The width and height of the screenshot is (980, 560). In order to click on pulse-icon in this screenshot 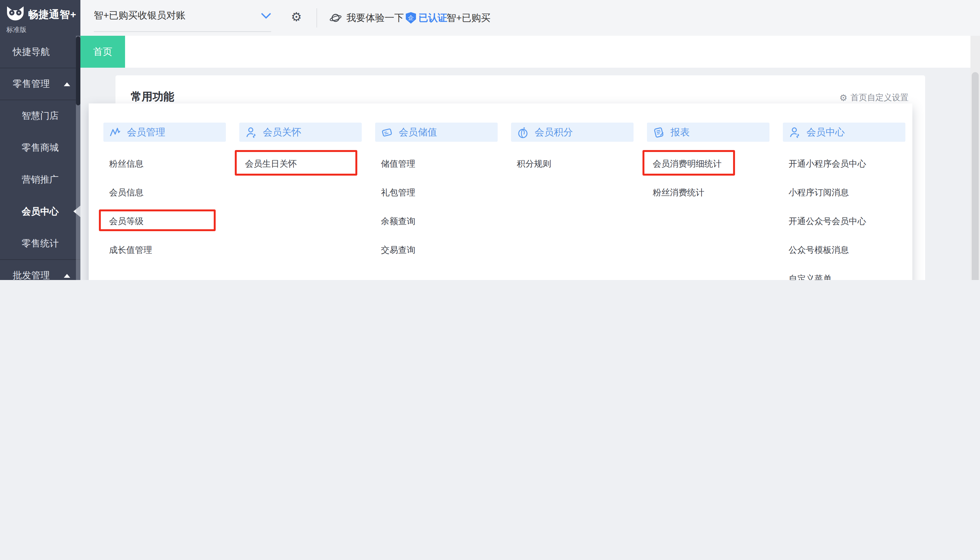, I will do `click(115, 132)`.